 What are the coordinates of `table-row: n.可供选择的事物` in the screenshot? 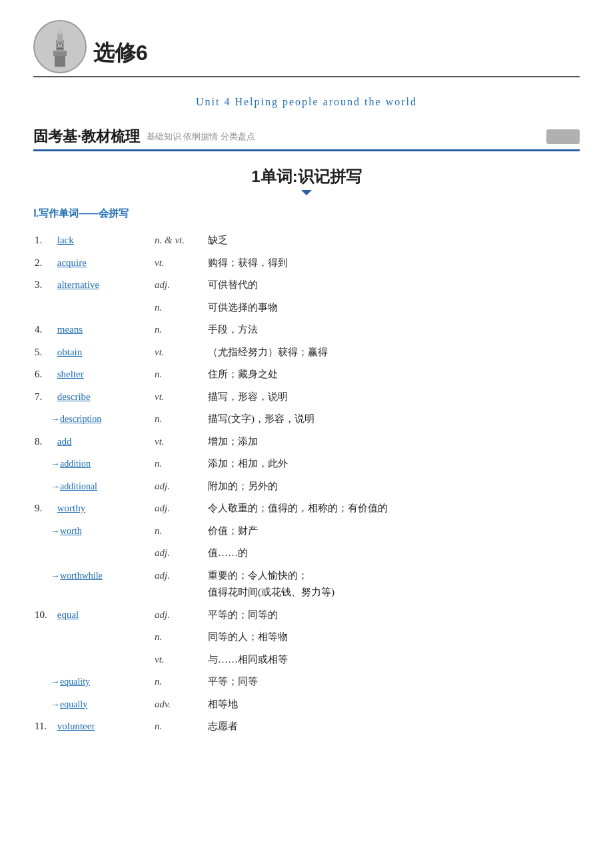 It's located at (306, 308).